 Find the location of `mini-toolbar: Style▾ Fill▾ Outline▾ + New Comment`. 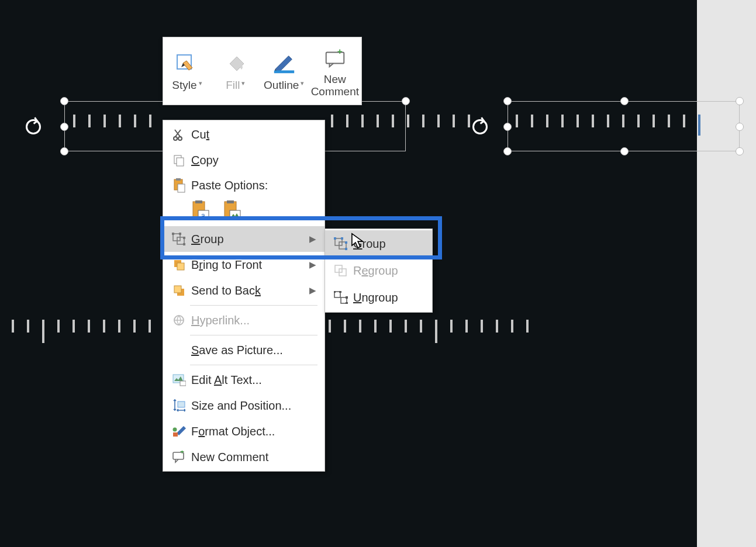

mini-toolbar: Style▾ Fill▾ Outline▾ + New Comment is located at coordinates (262, 71).